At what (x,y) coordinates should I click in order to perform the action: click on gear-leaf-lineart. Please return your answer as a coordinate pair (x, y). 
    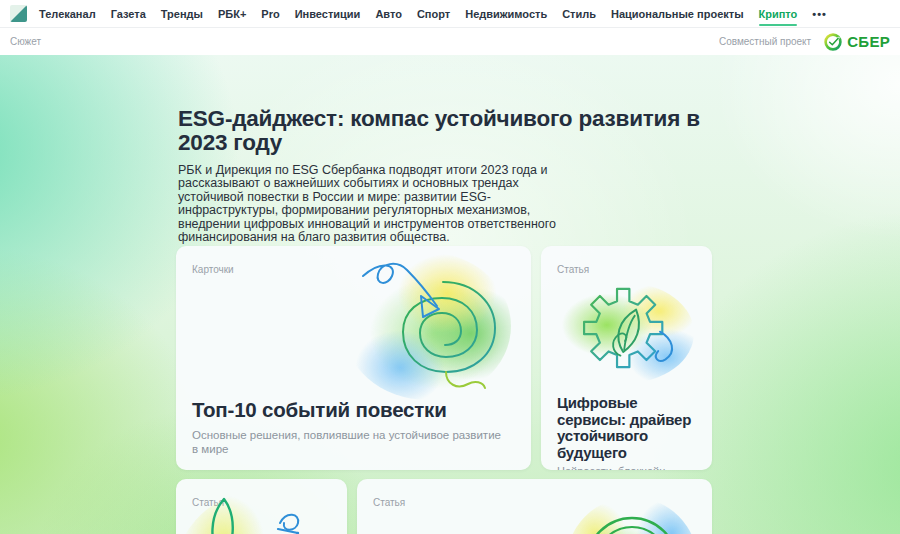
    Looking at the image, I should click on (627, 333).